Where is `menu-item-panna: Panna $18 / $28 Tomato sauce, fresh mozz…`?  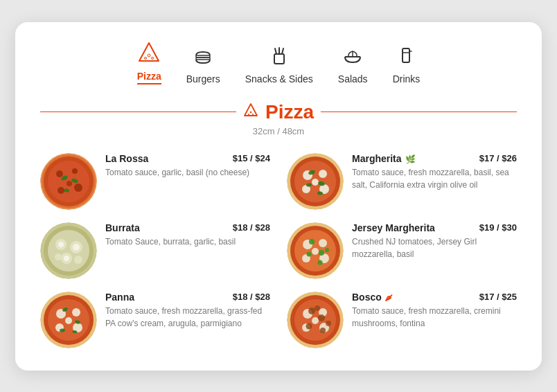
menu-item-panna: Panna $18 / $28 Tomato sauce, fresh mozz… is located at coordinates (155, 320).